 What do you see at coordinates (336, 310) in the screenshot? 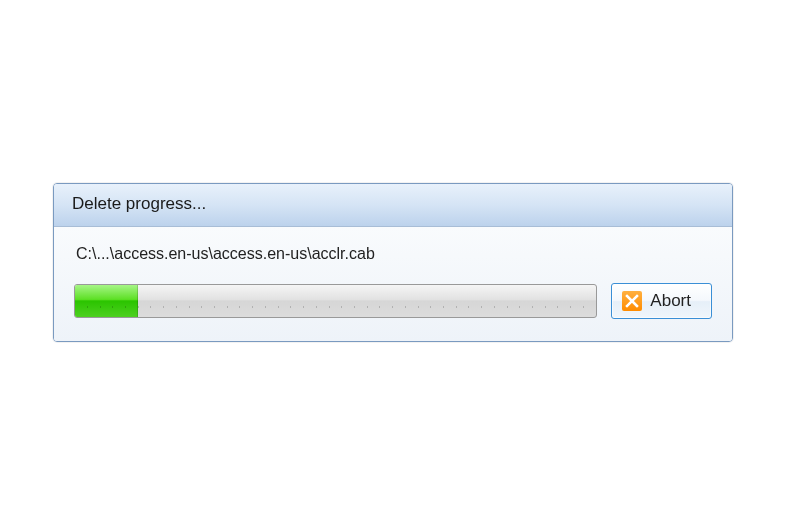
I see `progress-tick-marks` at bounding box center [336, 310].